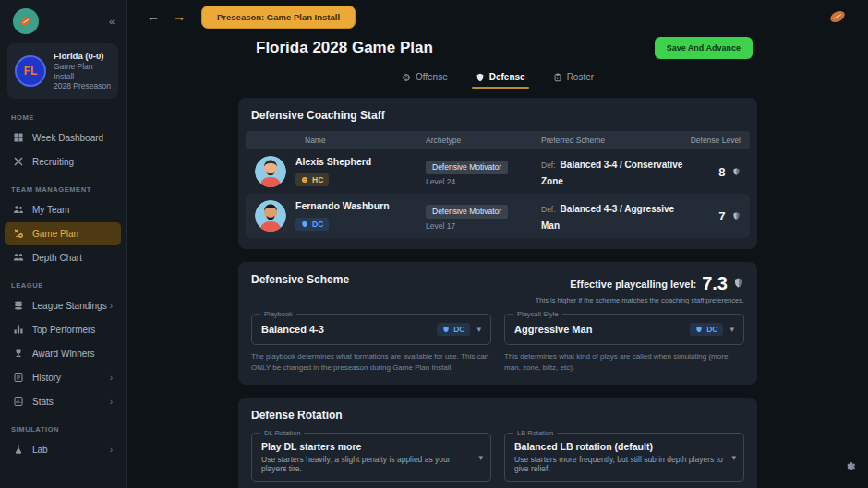  I want to click on col-archetype: Archetype, so click(484, 140).